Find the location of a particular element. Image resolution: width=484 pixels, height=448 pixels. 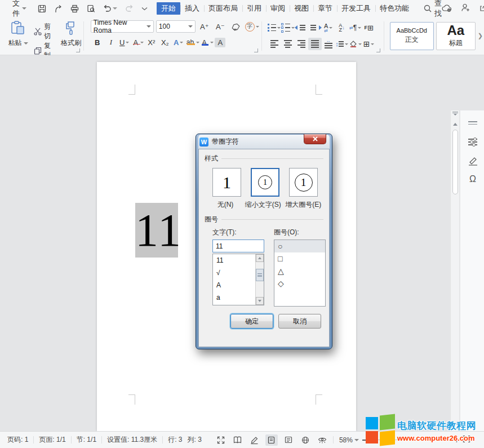

align-center-button is located at coordinates (288, 44).